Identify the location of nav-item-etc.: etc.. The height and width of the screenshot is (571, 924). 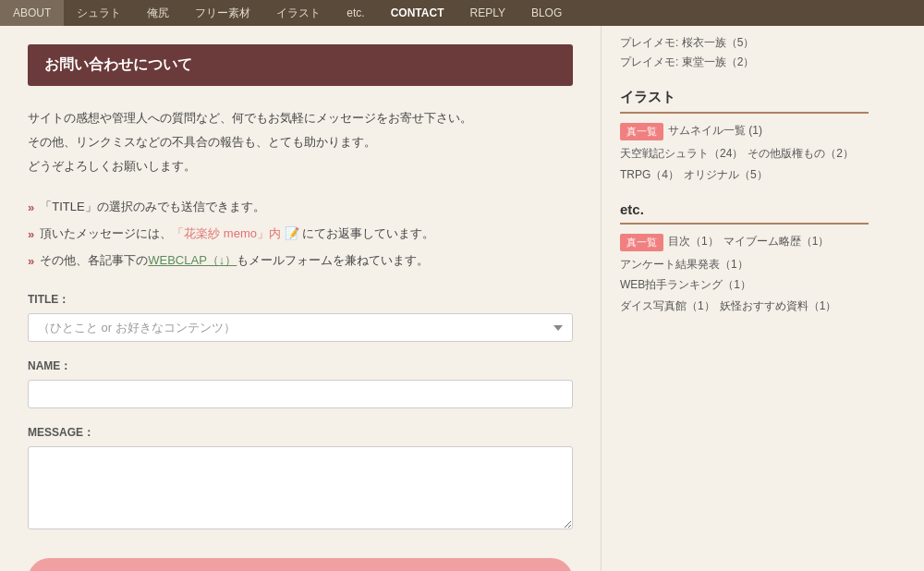
(355, 13).